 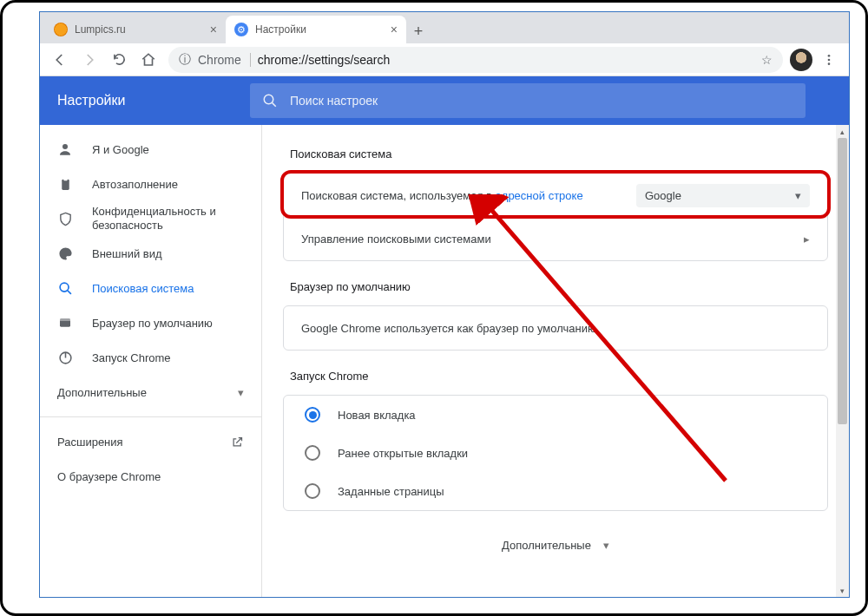 What do you see at coordinates (60, 60) in the screenshot?
I see `back-button` at bounding box center [60, 60].